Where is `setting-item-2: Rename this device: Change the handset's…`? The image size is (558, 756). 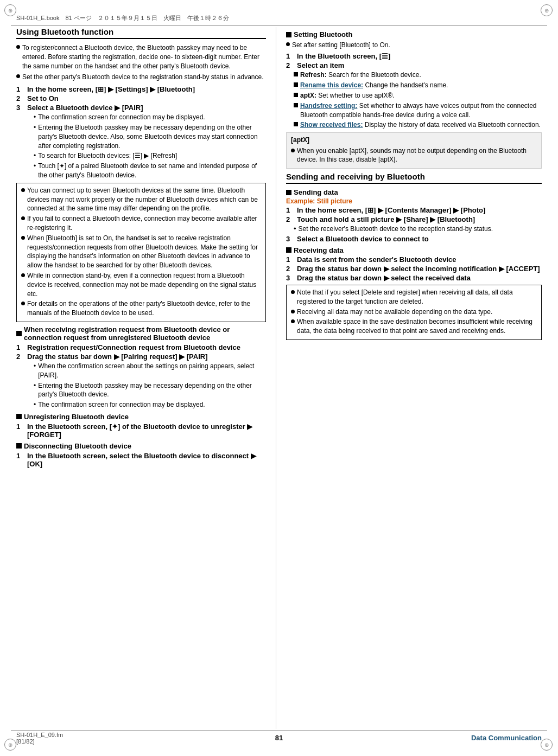
setting-item-2: Rename this device: Change the handset's… is located at coordinates (418, 86).